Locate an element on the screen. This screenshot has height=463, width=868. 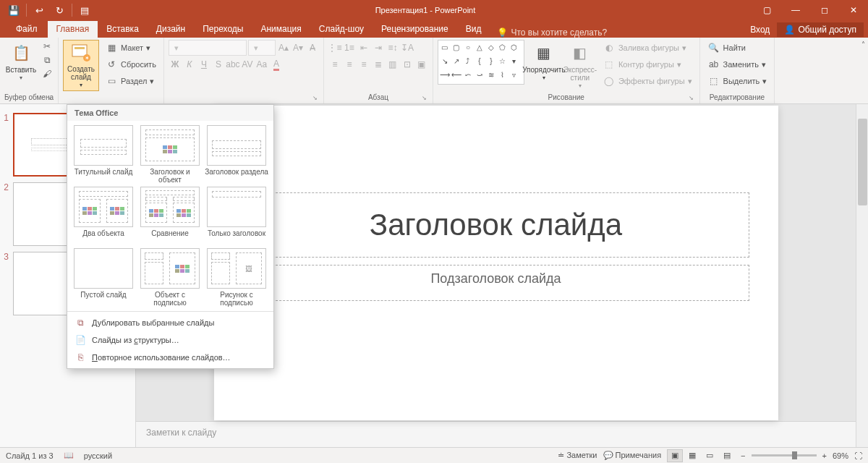
find-button: 🔍Найти is located at coordinates (738, 48).